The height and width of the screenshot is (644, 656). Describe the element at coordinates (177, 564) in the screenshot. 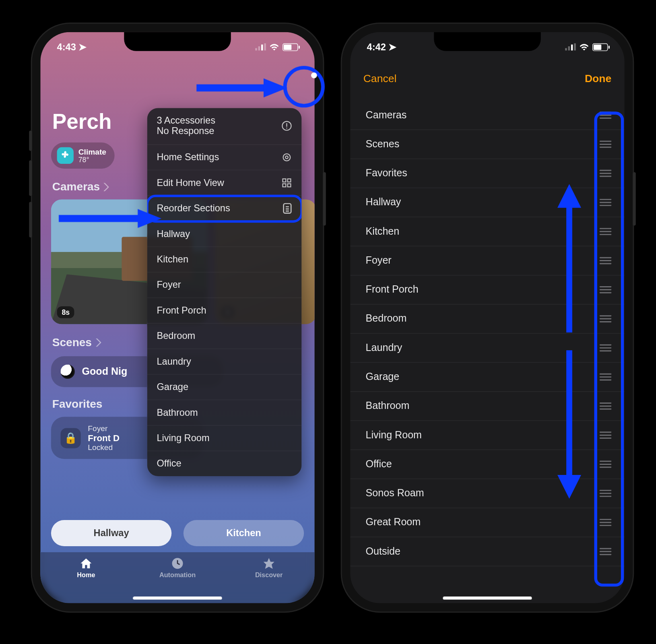

I see `clock-icon` at that location.